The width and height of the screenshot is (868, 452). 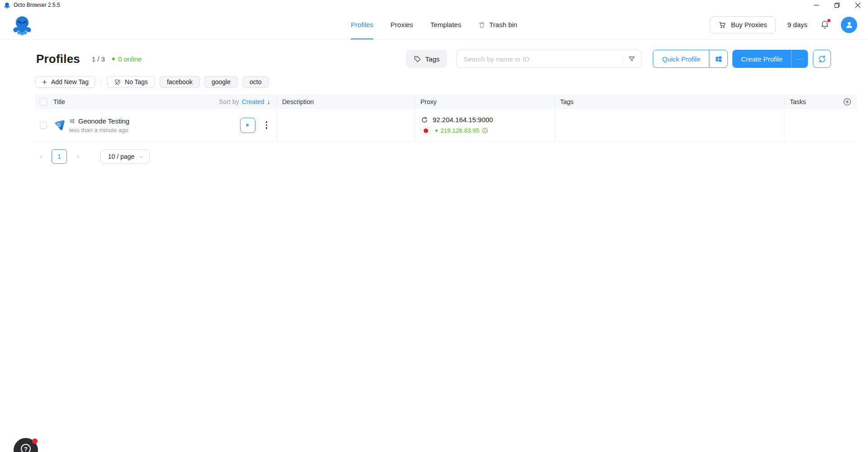 What do you see at coordinates (269, 101) in the screenshot?
I see `sort-direction-icon: ↓` at bounding box center [269, 101].